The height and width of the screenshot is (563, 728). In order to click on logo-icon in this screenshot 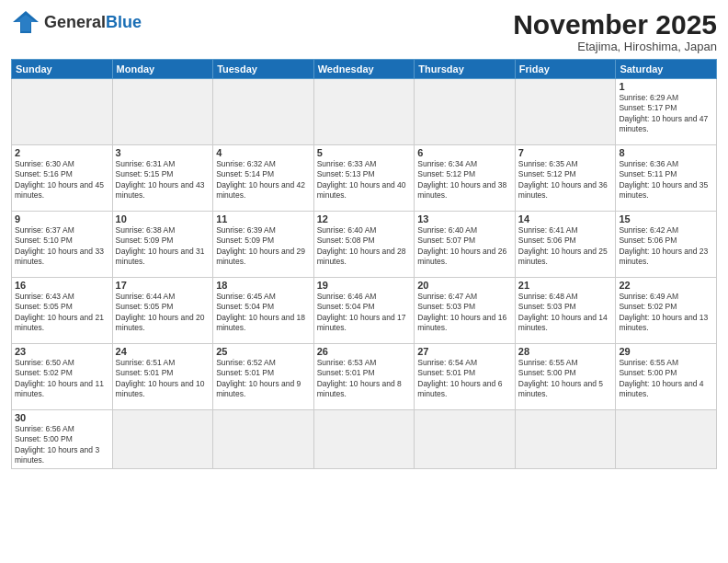, I will do `click(26, 22)`.